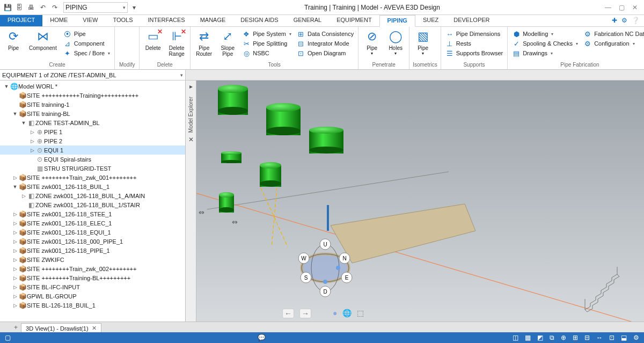 The image size is (644, 343). I want to click on nav-forward-button: →, so click(305, 313).